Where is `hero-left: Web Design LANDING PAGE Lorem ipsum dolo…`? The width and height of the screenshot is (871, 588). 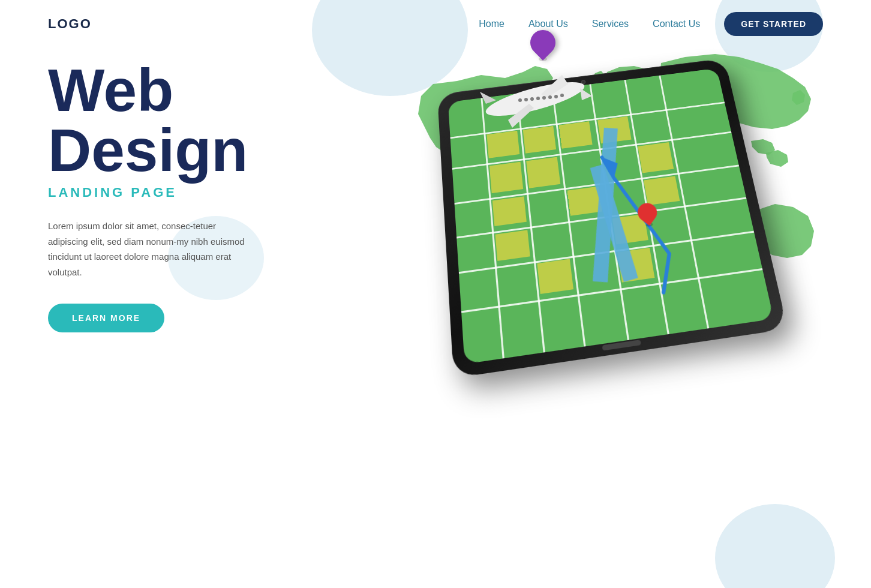
hero-left: Web Design LANDING PAGE Lorem ipsum dolo… is located at coordinates (174, 196).